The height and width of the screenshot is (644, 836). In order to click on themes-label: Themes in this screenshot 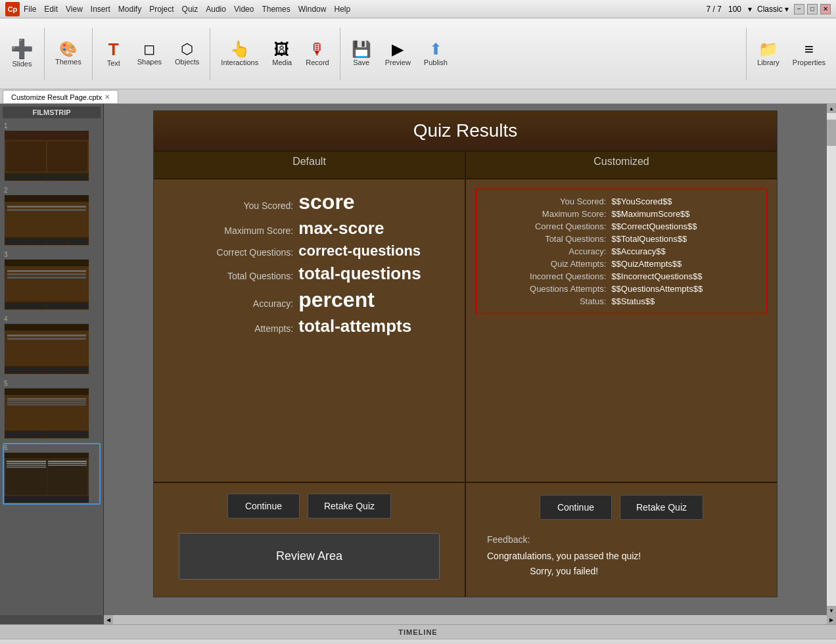, I will do `click(68, 62)`.